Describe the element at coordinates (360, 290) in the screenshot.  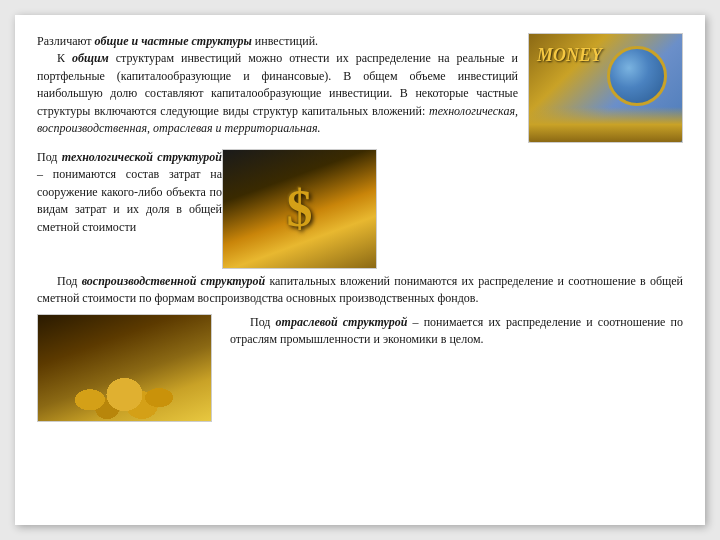
I see `vosp-section: Под воспроизводственной структурой капит…` at that location.